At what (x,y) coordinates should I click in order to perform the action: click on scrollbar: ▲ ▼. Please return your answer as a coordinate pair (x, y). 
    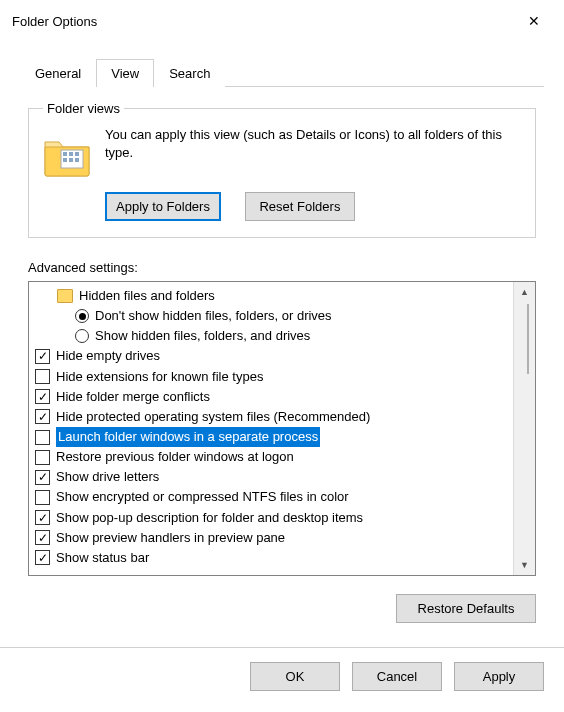
    Looking at the image, I should click on (524, 428).